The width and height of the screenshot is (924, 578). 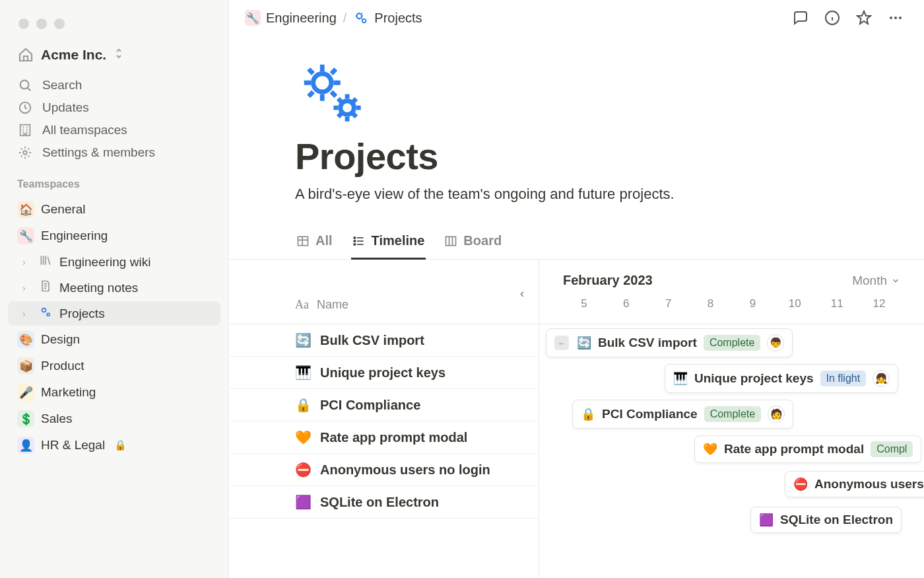 What do you see at coordinates (61, 340) in the screenshot?
I see `teamspace-label: Design` at bounding box center [61, 340].